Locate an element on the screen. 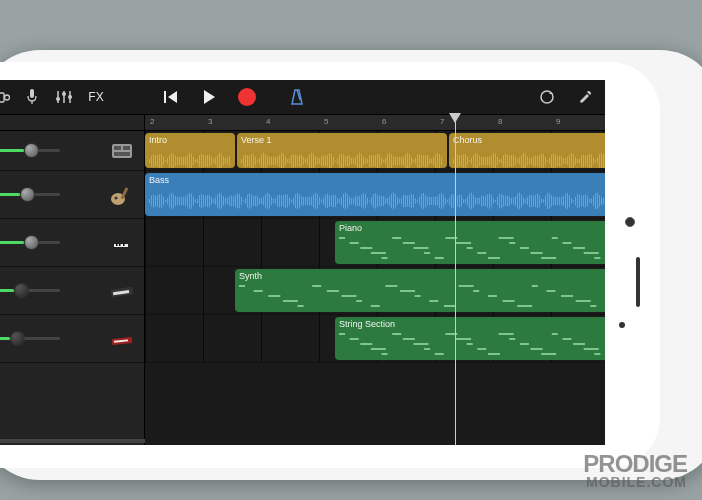  ruler: 23456789 is located at coordinates (375, 123).